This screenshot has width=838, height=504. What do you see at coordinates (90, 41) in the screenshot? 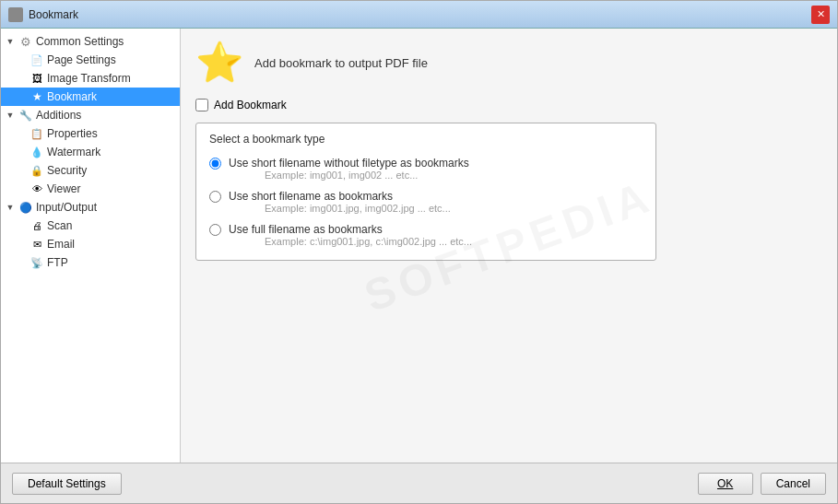
I see `sidebar-item-common-settings: ▼ Common Settings` at bounding box center [90, 41].